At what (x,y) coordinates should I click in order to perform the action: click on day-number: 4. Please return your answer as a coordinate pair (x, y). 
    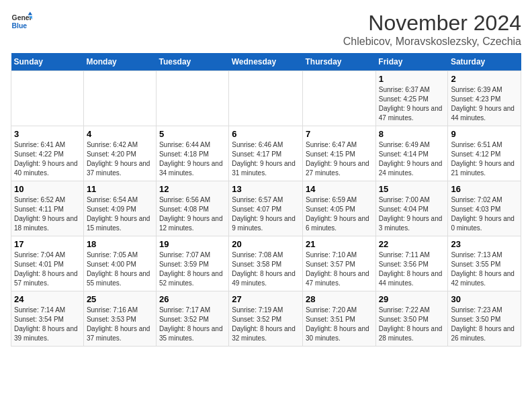
    Looking at the image, I should click on (120, 134).